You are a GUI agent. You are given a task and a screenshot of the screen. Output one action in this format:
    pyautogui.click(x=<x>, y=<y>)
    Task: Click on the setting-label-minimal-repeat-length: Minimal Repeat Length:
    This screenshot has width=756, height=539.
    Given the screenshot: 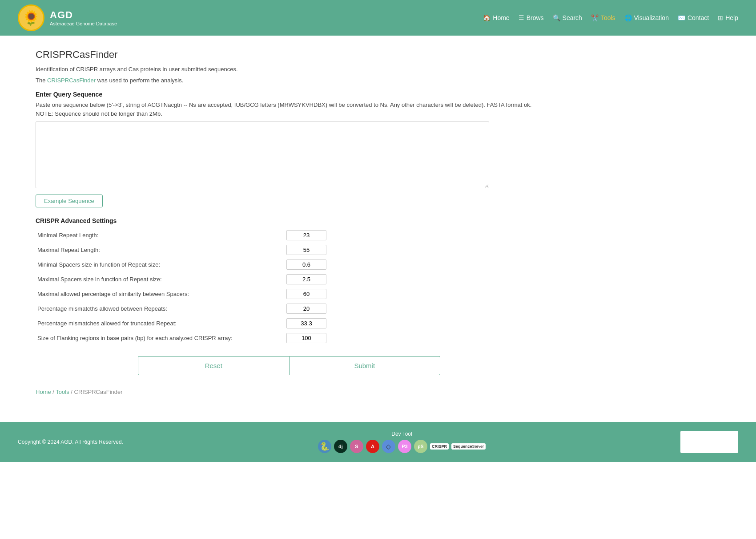 What is the action you would take?
    pyautogui.click(x=160, y=235)
    